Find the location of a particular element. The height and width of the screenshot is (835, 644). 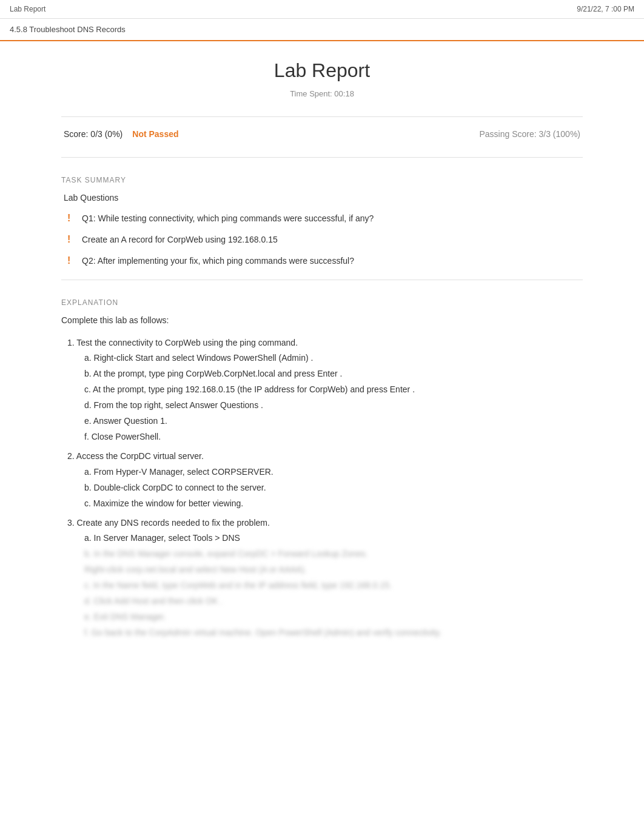

status-badge: Not Passed is located at coordinates (155, 134).